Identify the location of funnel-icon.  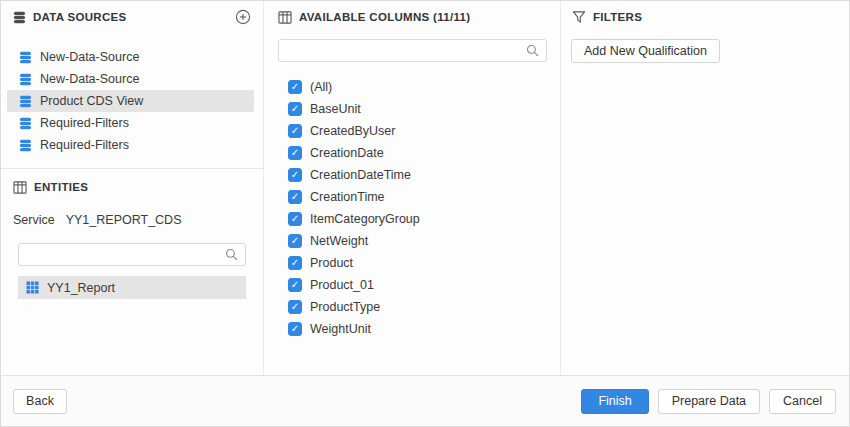
(579, 17).